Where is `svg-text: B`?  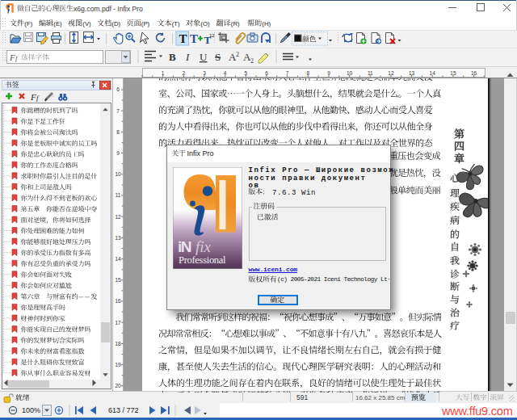 svg-text: B is located at coordinates (173, 57).